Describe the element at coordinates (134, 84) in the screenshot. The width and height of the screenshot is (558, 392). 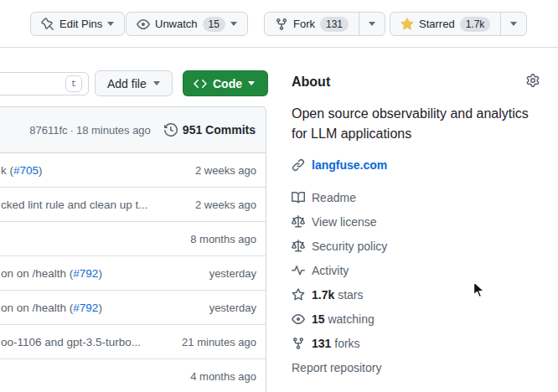
I see `add-file-button: Add file` at that location.